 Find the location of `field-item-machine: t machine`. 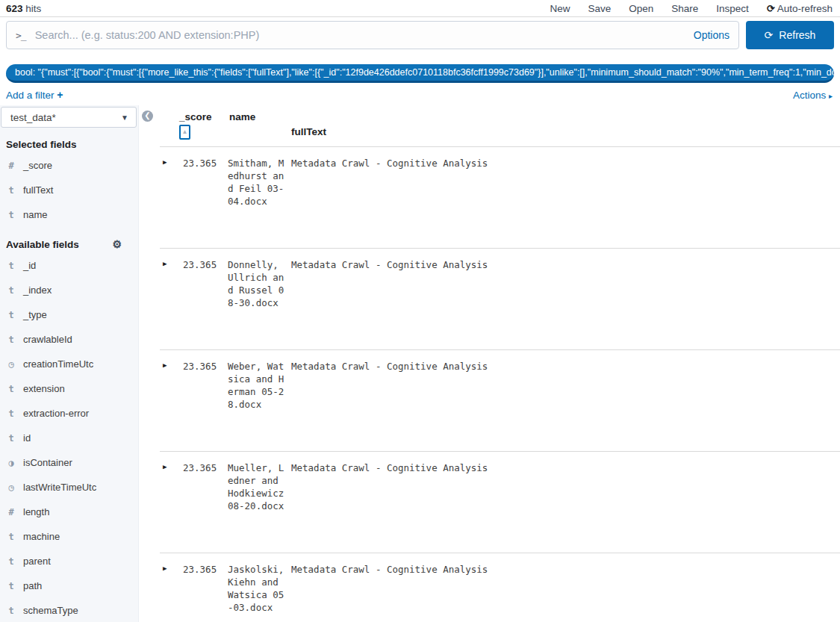

field-item-machine: t machine is located at coordinates (69, 536).